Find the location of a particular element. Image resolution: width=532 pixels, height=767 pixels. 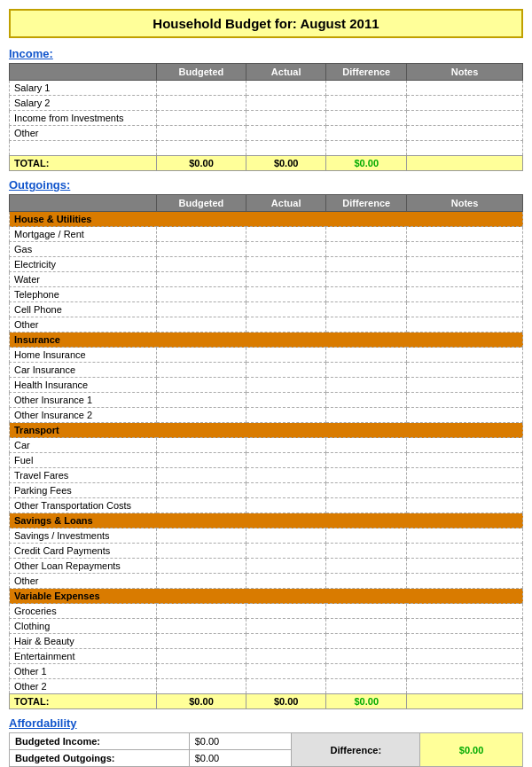

table-row-empty is located at coordinates (266, 149).